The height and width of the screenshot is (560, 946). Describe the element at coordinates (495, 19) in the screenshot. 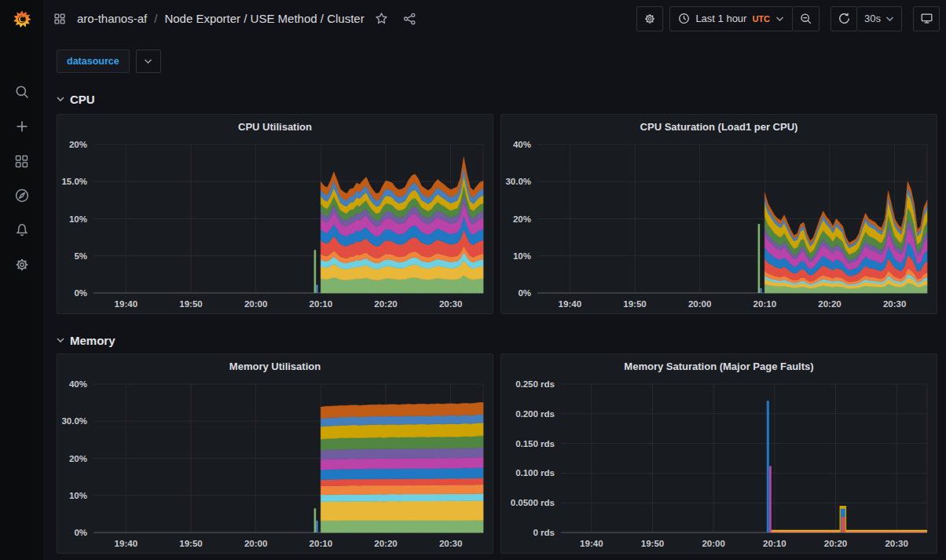

I see `top-navbar: aro-thanos-af / Node Exporter / USE Meth…` at that location.